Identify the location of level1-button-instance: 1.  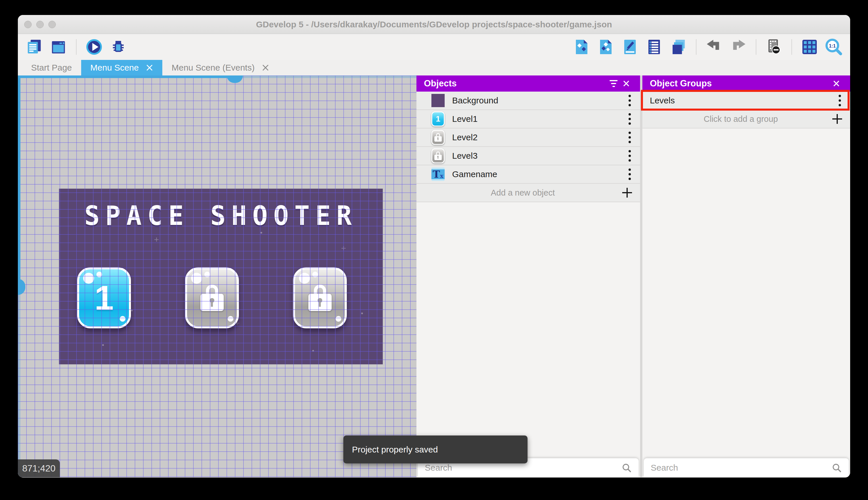
(104, 298).